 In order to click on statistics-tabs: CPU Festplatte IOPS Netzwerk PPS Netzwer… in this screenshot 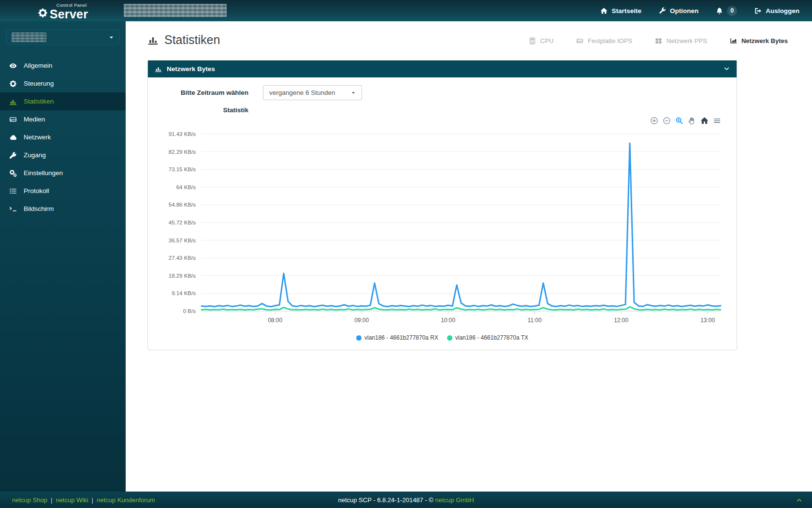, I will do `click(658, 41)`.